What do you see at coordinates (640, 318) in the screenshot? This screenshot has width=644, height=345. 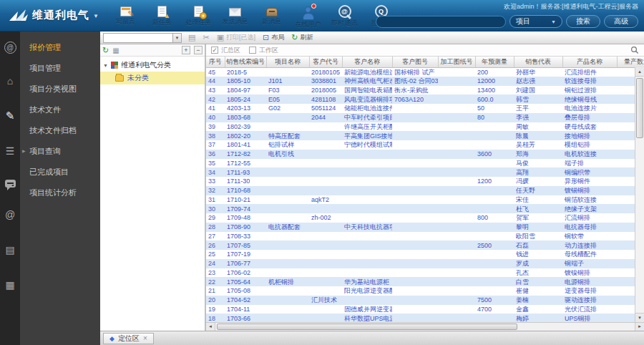 I see `scroll-down-icon` at bounding box center [640, 318].